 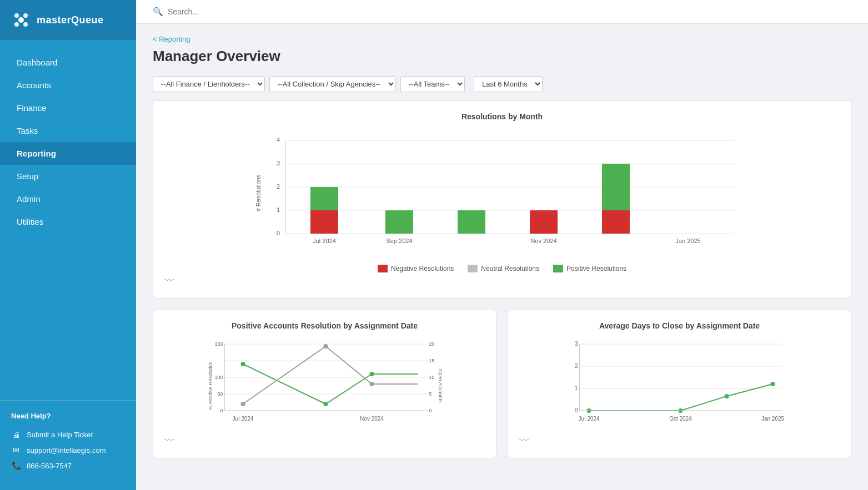 What do you see at coordinates (68, 176) in the screenshot?
I see `sidebar-item-setup: Setup` at bounding box center [68, 176].